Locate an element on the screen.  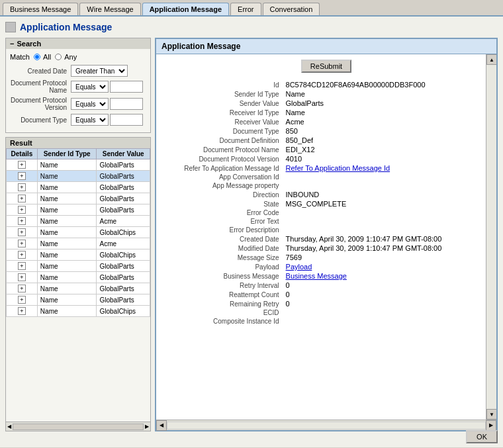
scroll-right-h-btn: ▶ is located at coordinates (491, 426).